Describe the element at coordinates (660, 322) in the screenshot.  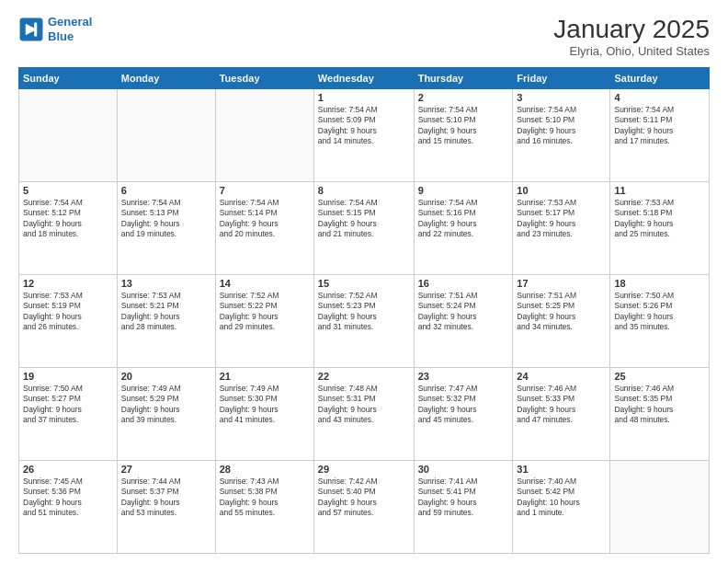
I see `calendar-cell: 18Sunrise: 7:50 AMSunset: 5:26 PMDayligh…` at that location.